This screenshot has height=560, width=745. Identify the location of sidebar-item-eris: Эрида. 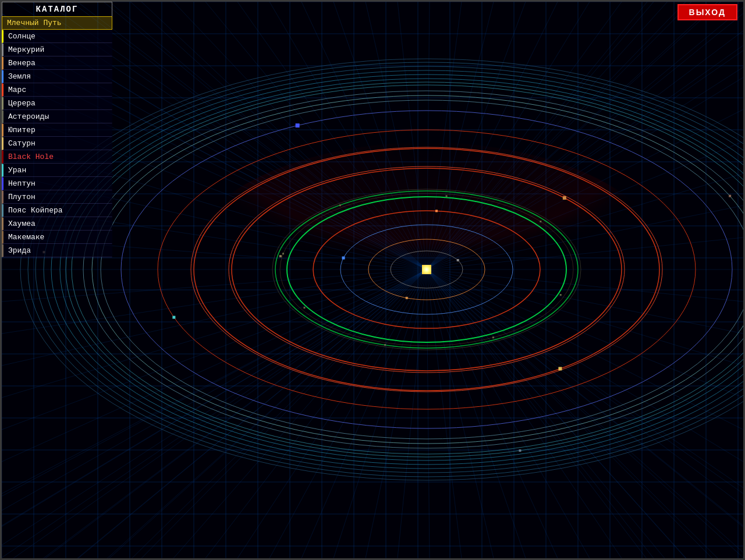
(57, 250).